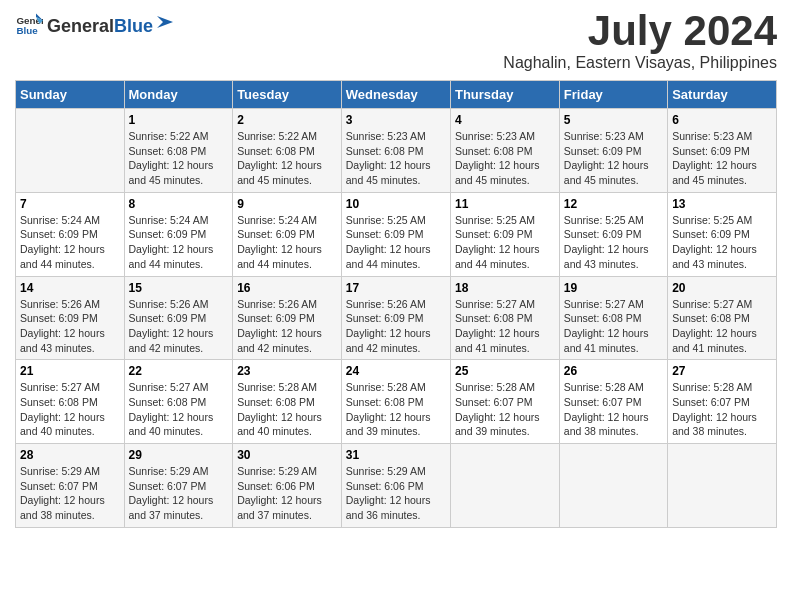  Describe the element at coordinates (396, 41) in the screenshot. I see `page-header: General Blue GeneralBlue July 2024 Nagha…` at that location.